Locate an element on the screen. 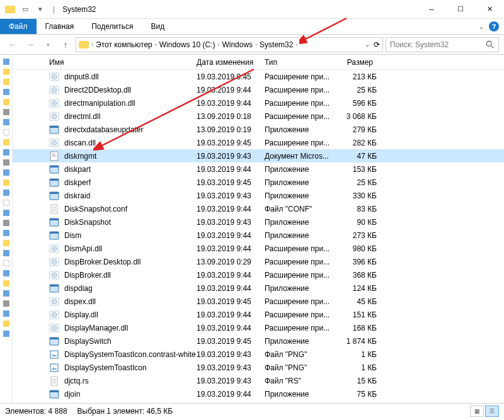 This screenshot has width=504, height=420. file-row: DispBroker.Desktop.dll13.09.2019 0:29Рас… is located at coordinates (258, 262).